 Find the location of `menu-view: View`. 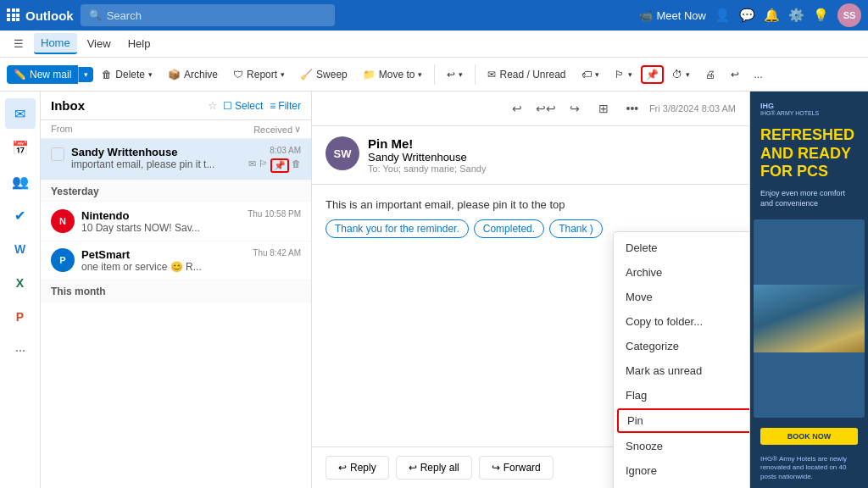

menu-view: View is located at coordinates (99, 44).